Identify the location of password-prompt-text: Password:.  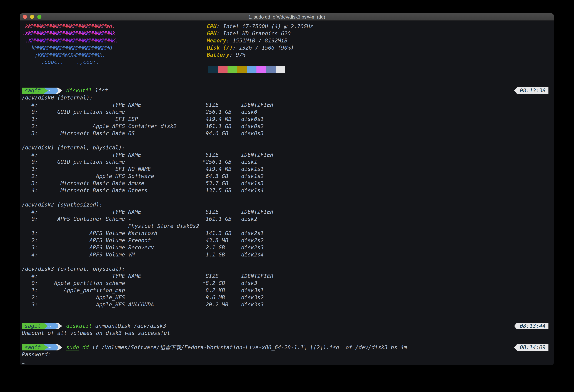
(36, 355).